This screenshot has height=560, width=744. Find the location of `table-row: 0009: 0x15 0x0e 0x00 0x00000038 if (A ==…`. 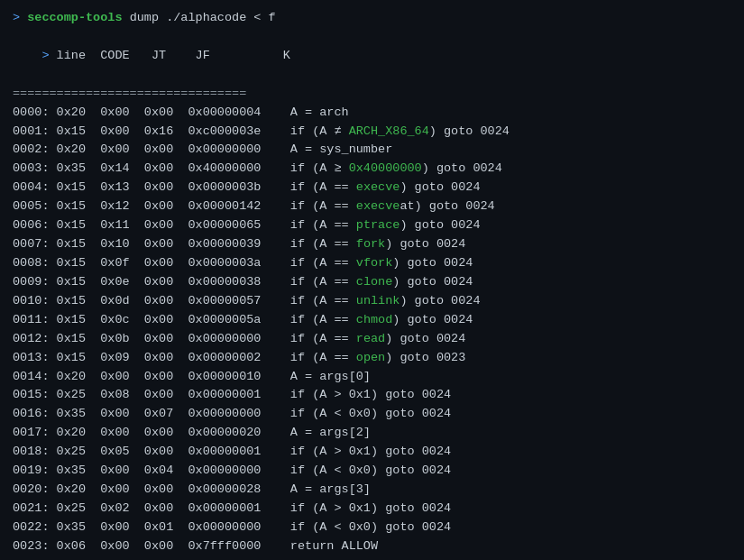

table-row: 0009: 0x15 0x0e 0x00 0x00000038 if (A ==… is located at coordinates (372, 283).